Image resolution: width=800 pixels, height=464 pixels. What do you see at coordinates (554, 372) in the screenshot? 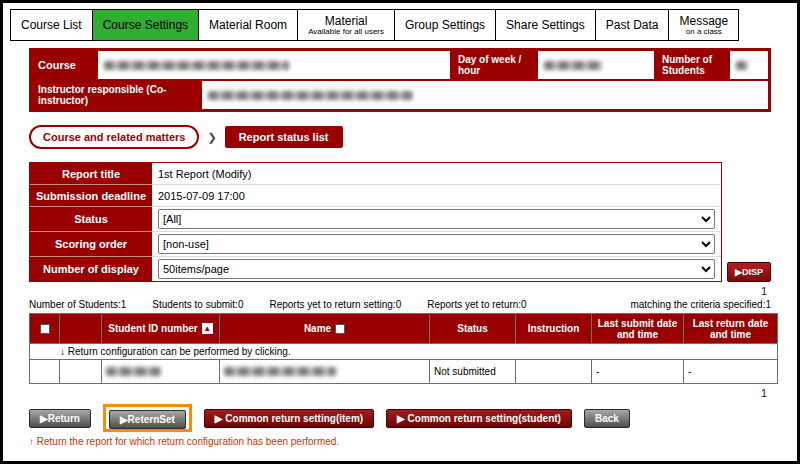
I see `row-instruction-cell` at bounding box center [554, 372].